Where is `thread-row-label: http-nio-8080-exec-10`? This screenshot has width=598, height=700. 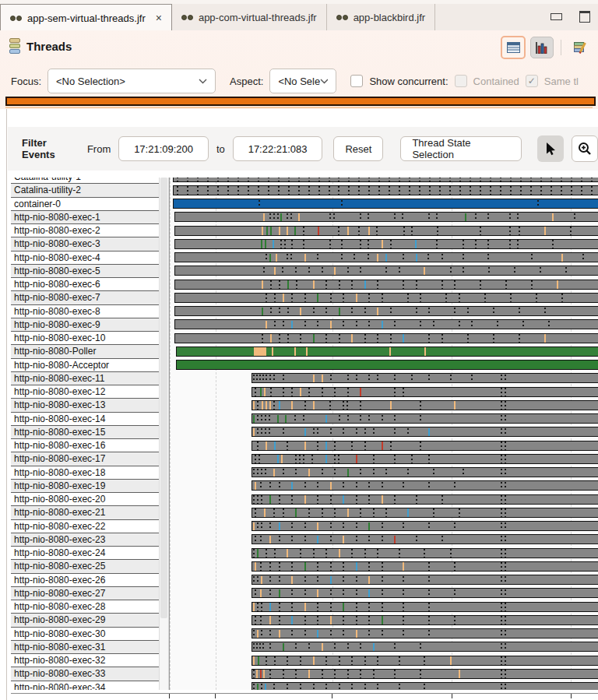 thread-row-label: http-nio-8080-exec-10 is located at coordinates (85, 338).